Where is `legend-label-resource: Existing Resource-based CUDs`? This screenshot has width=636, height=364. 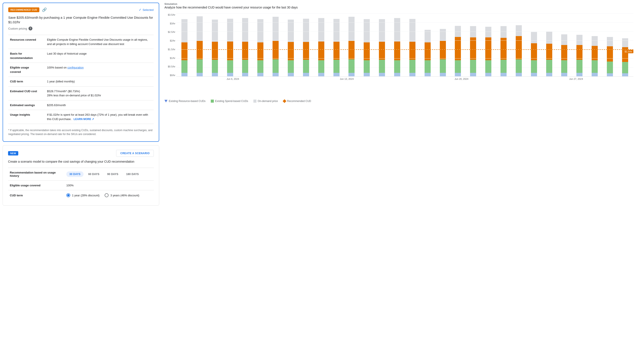
legend-label-resource: Existing Resource-based CUDs is located at coordinates (187, 101).